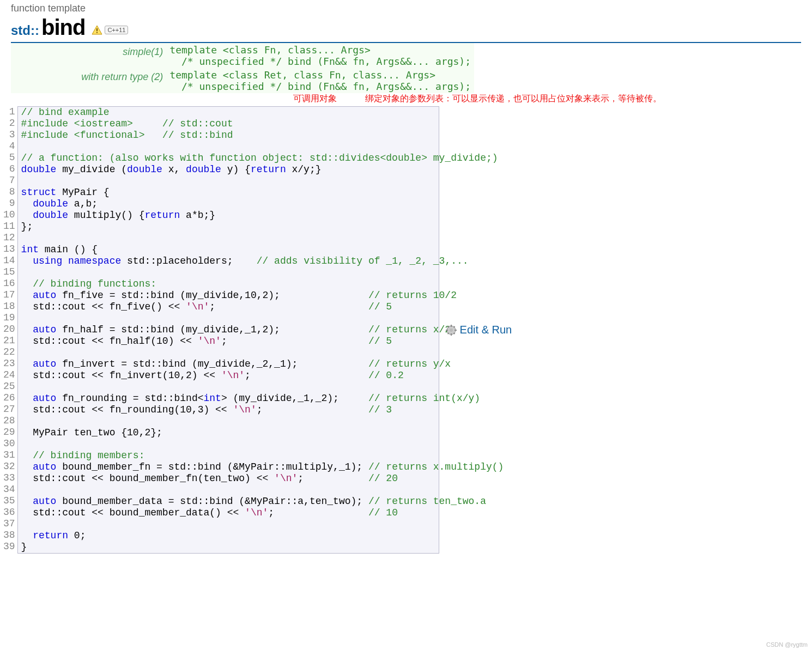 The height and width of the screenshot is (650, 812). Describe the element at coordinates (9, 535) in the screenshot. I see `line-number: 38` at that location.